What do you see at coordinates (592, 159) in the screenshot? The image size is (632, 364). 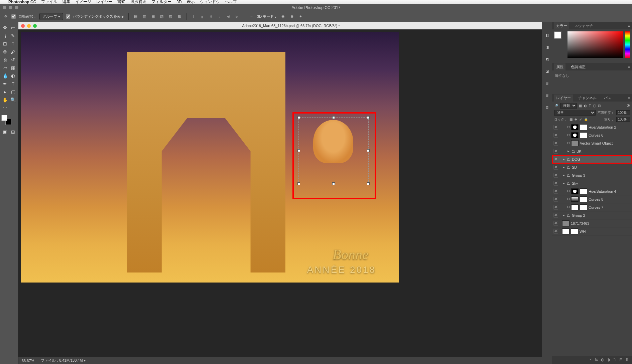 I see `layer-row: 👁▸🗀DOG` at bounding box center [592, 159].